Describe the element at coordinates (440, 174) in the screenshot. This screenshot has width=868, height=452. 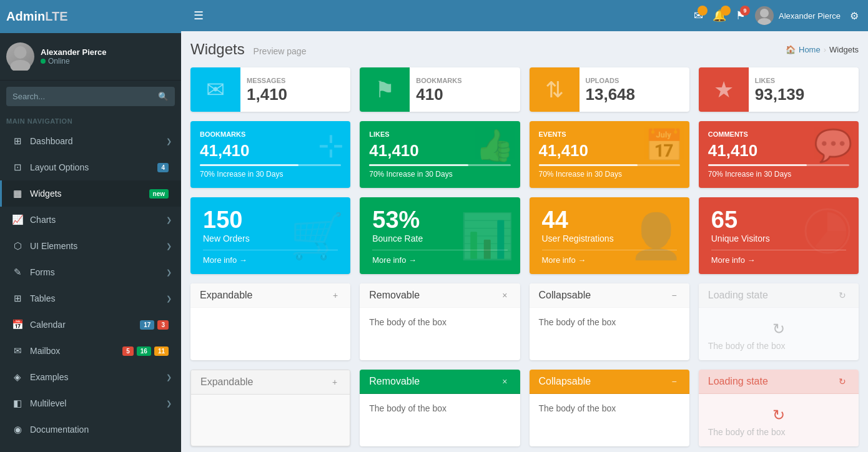
I see `likes2-footer: 70% Increase in 30 Days` at that location.